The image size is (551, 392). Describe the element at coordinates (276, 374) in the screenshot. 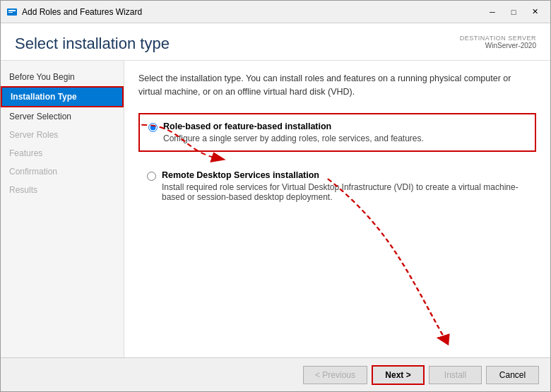

I see `wizard-footer: < Previous Next > Install Cancel` at that location.